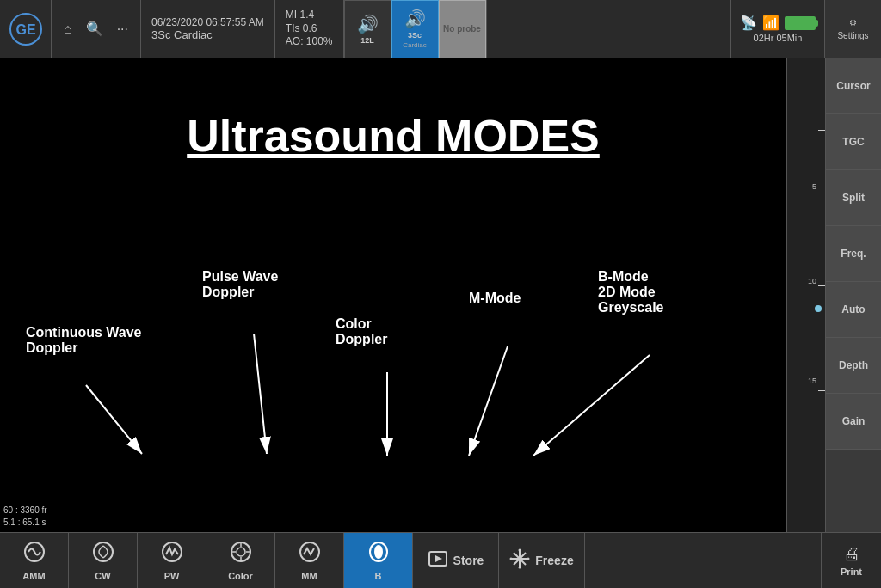 This screenshot has height=588, width=881. What do you see at coordinates (853, 36) in the screenshot?
I see `settings-label: Settings` at bounding box center [853, 36].